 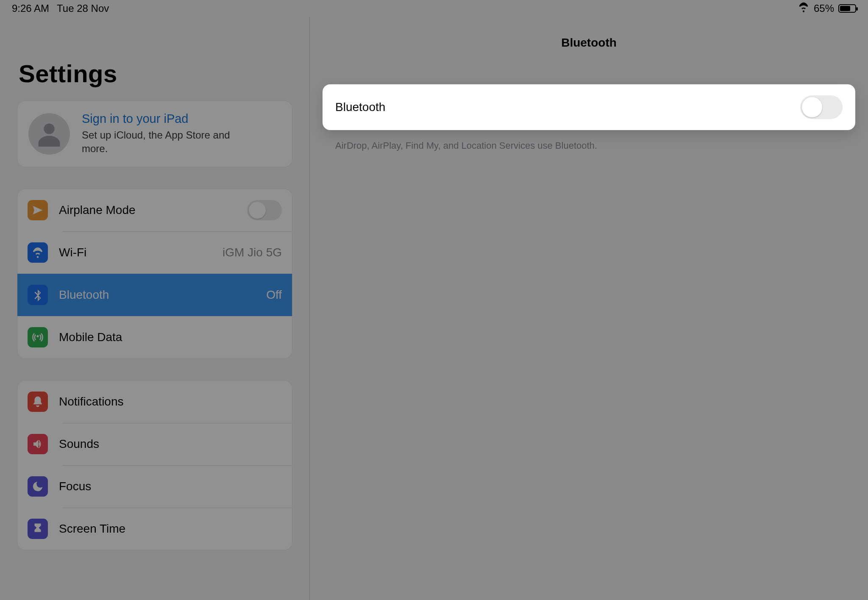 I want to click on page-title: Settings, so click(x=155, y=58).